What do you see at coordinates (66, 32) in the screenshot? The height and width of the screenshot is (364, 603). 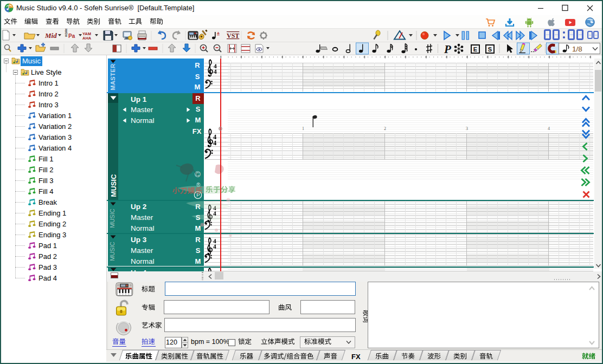 I see `svg-text: KORG` at bounding box center [66, 32].